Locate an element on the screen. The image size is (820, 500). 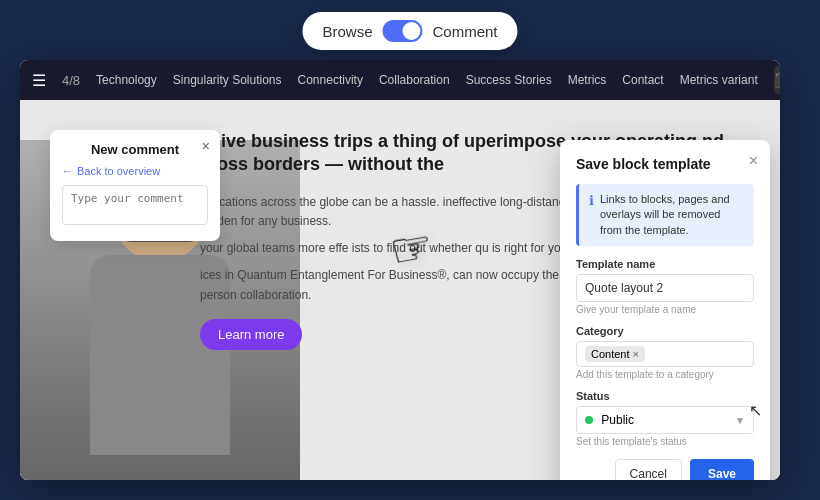
status-hint: Set this template's status is located at coordinates (665, 442).